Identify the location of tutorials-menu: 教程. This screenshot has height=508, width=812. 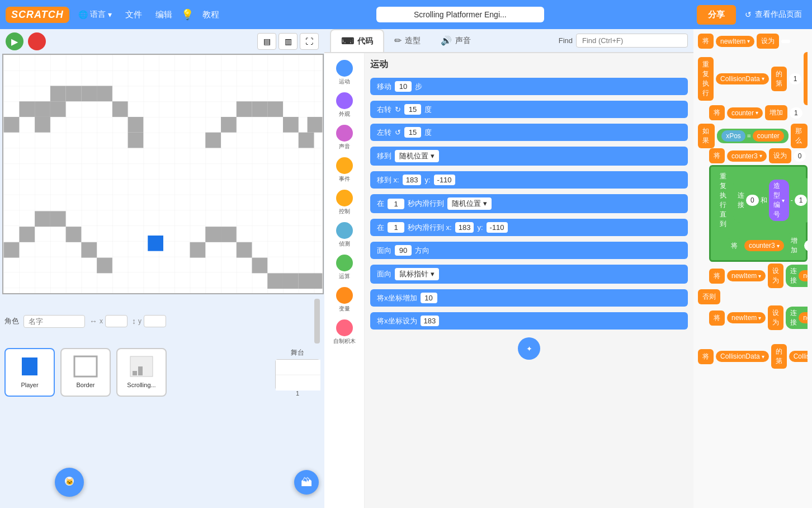
(211, 15).